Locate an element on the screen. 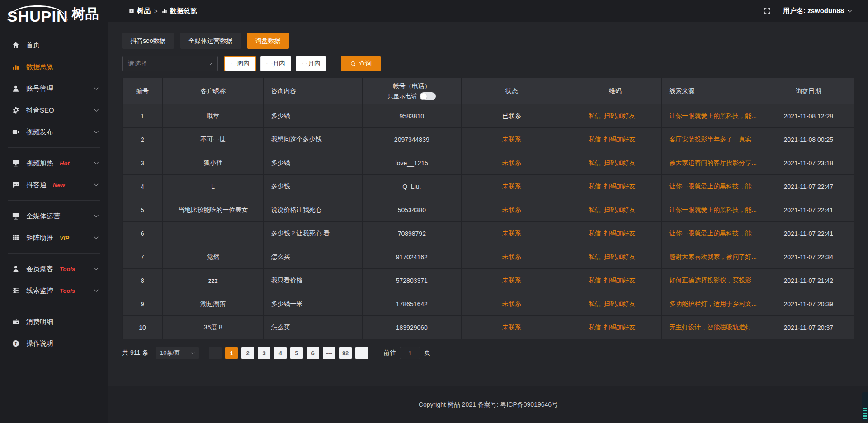 This screenshot has height=423, width=868. source-link: 如何正确选择投影仪，买投影... is located at coordinates (713, 280).